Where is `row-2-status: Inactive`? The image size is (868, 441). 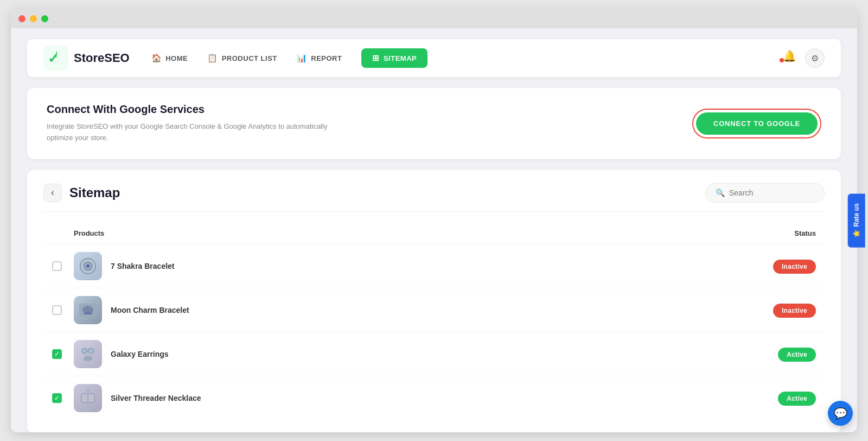 row-2-status: Inactive is located at coordinates (778, 310).